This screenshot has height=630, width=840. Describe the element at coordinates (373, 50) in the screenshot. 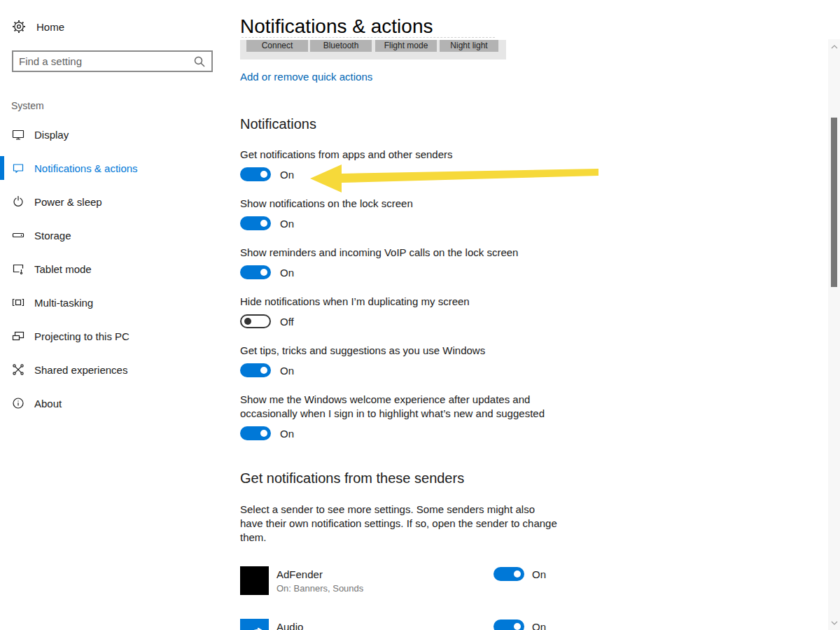

I see `quick-actions-strip: Connect Bluetooth Flight mode Night ligh…` at that location.